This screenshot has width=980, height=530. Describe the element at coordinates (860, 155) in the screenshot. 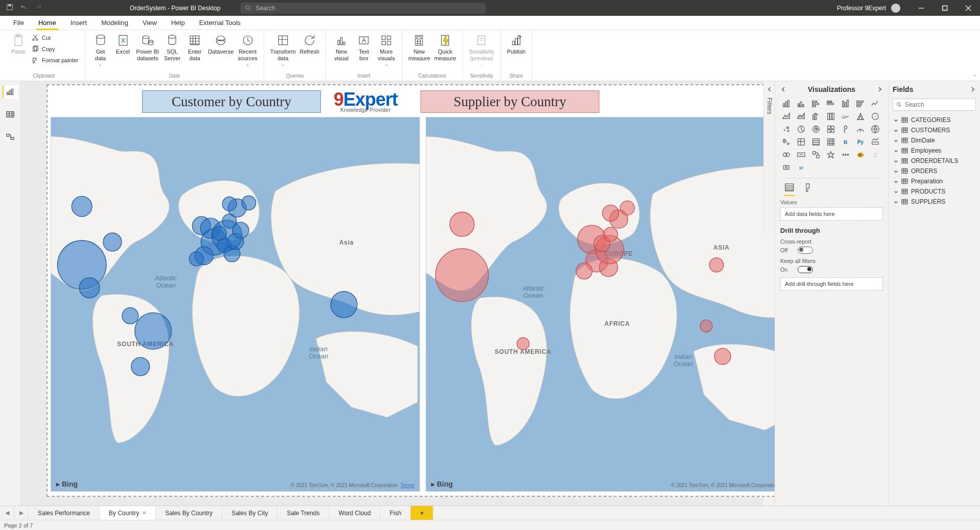

I see `viz-type-33: 🐠` at that location.